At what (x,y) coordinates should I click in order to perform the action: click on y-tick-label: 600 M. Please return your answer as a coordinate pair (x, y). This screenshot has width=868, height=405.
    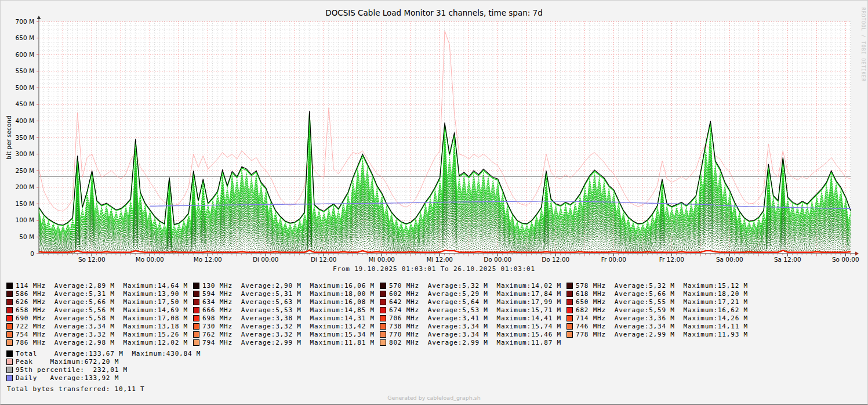
    Looking at the image, I should click on (17, 55).